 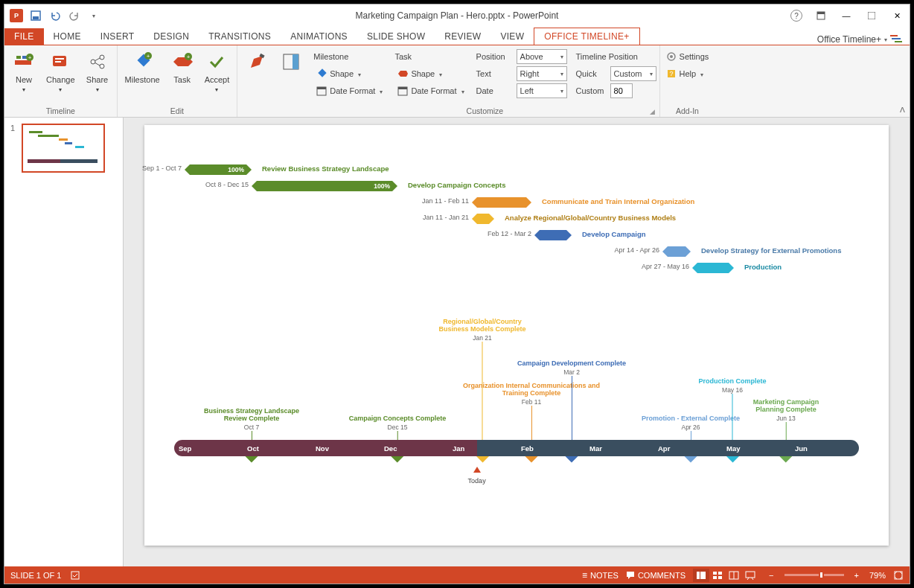 I want to click on zoom-slider, so click(x=814, y=575).